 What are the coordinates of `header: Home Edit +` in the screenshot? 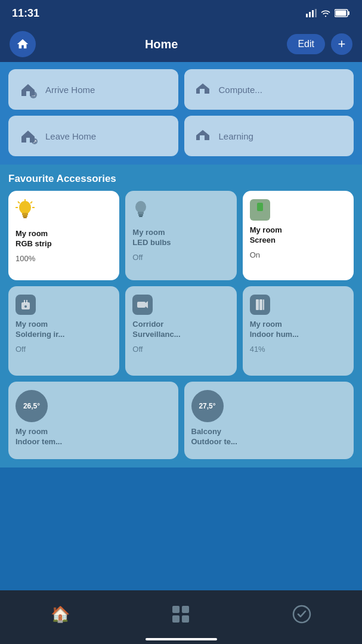 It's located at (181, 44).